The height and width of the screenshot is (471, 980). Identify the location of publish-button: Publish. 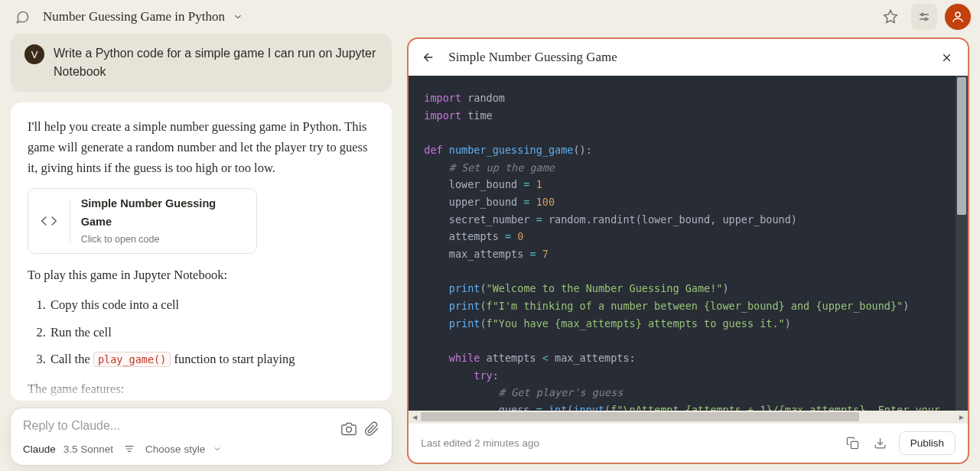
(927, 443).